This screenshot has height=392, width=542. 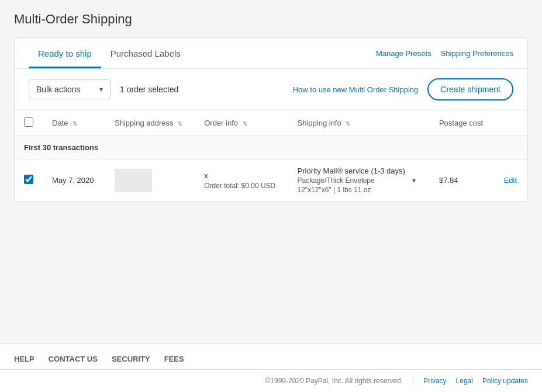 I want to click on order-ref: x, so click(x=241, y=175).